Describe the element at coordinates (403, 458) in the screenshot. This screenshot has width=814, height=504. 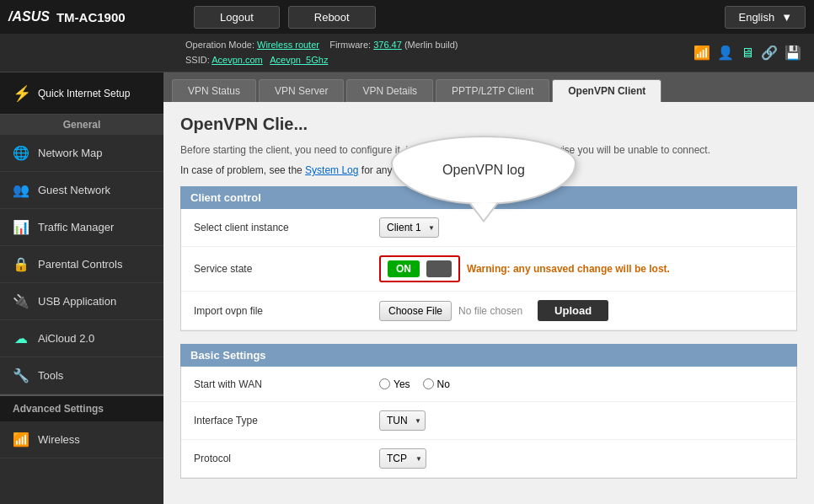
I see `protocol-wrapper: TCP UDP` at that location.